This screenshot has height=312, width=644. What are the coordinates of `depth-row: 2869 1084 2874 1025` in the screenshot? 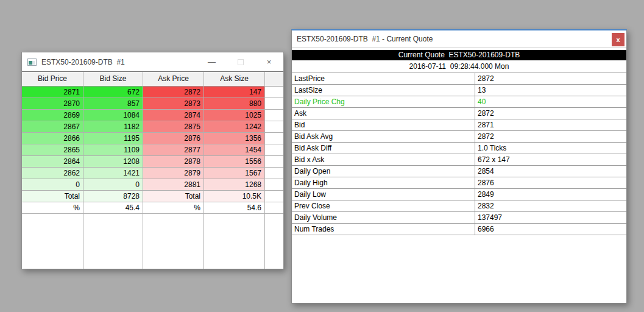 It's located at (152, 116).